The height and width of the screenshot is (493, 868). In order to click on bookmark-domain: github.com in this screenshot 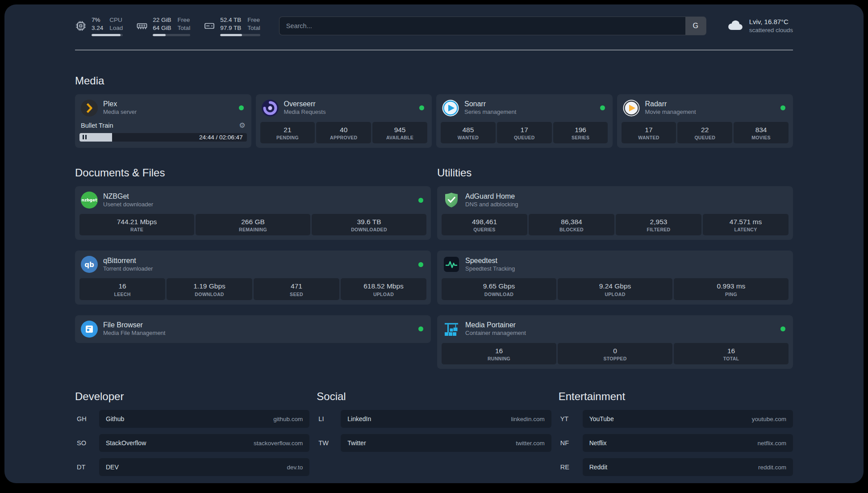, I will do `click(288, 419)`.